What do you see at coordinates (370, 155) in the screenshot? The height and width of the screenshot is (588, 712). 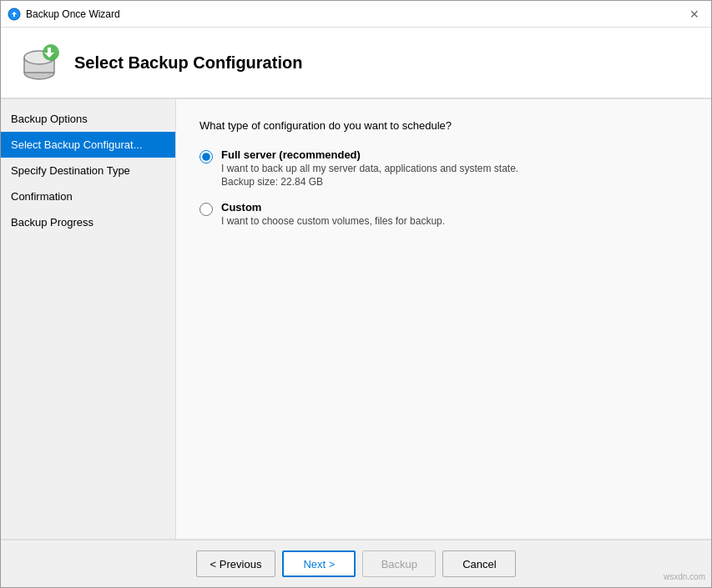 I see `option-full-server-label: Full server (recommended)` at bounding box center [370, 155].